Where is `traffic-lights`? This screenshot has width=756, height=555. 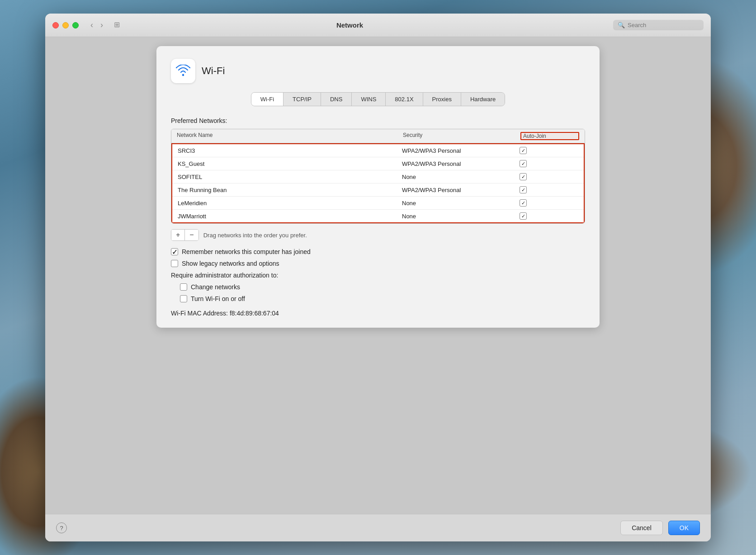
traffic-lights is located at coordinates (66, 25).